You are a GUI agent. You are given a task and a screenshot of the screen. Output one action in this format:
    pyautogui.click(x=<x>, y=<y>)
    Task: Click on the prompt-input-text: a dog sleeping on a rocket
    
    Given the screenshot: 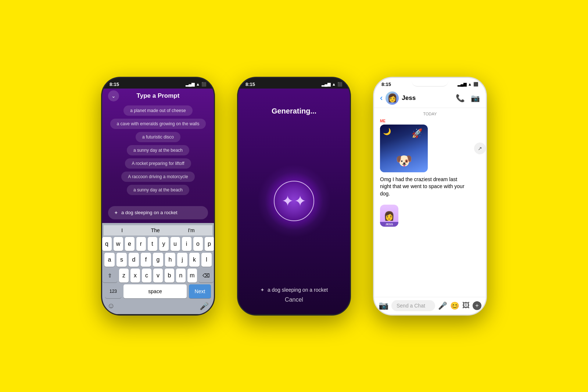 What is the action you would take?
    pyautogui.click(x=162, y=212)
    